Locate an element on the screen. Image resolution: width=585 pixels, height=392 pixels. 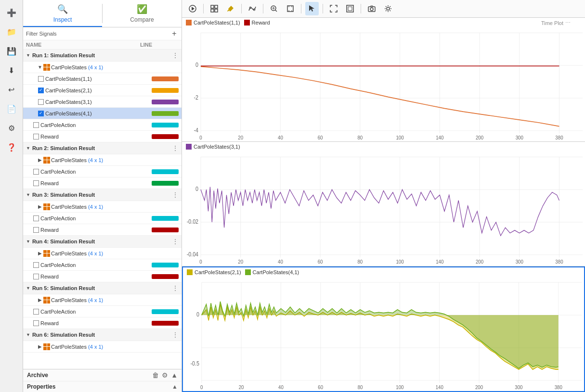
checkbox-s3 is located at coordinates (41, 102).